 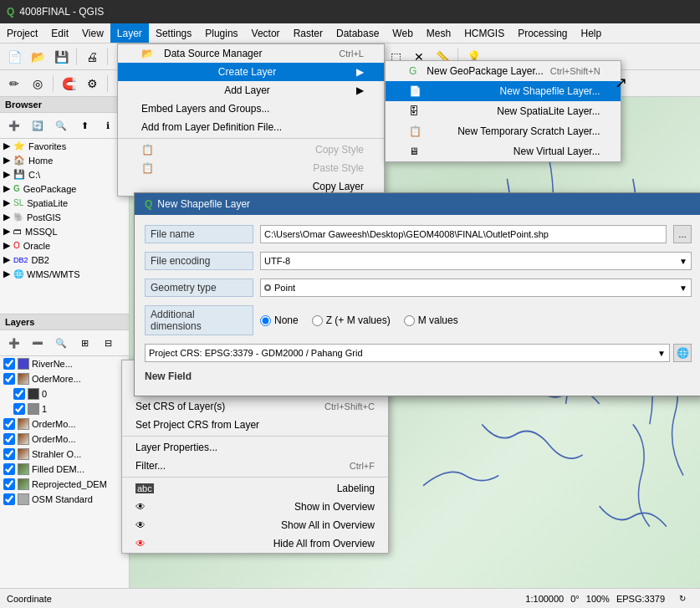 I want to click on crs-select: Project CRS: EPSG:3379 - GDM2000 / Pahan…, so click(x=407, y=353).